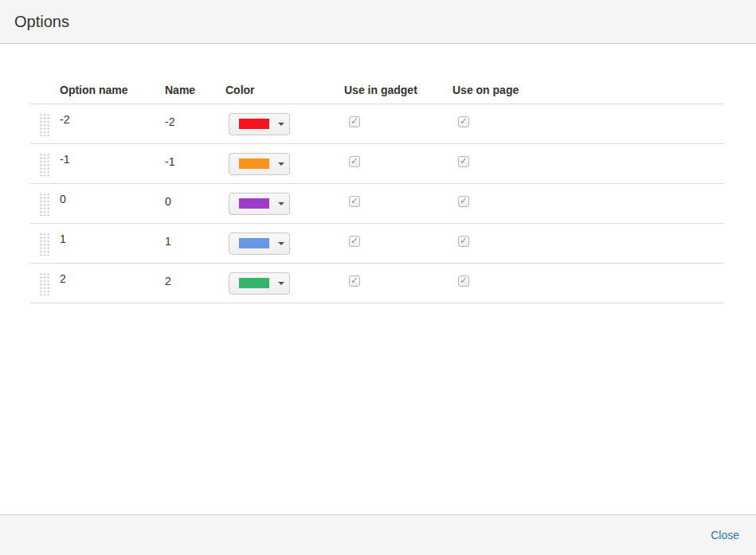 This screenshot has height=555, width=756. I want to click on name-value: 1, so click(168, 241).